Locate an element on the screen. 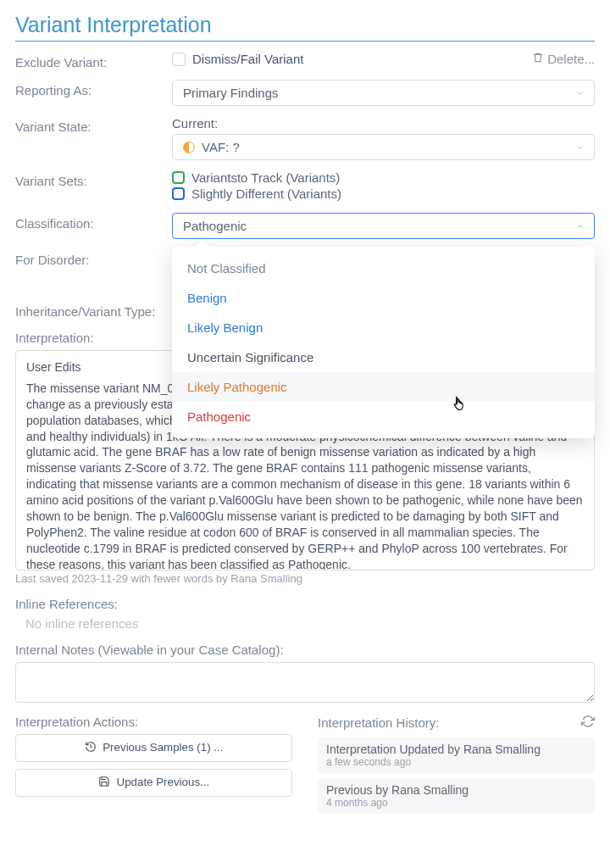 This screenshot has height=868, width=610. current-label: Current: is located at coordinates (383, 124).